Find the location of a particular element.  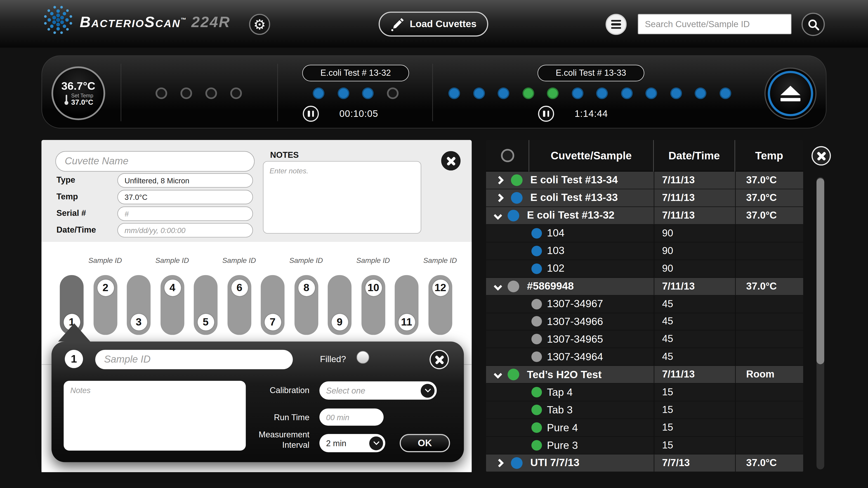

table-subrow: 1307-34965 45 is located at coordinates (644, 340).